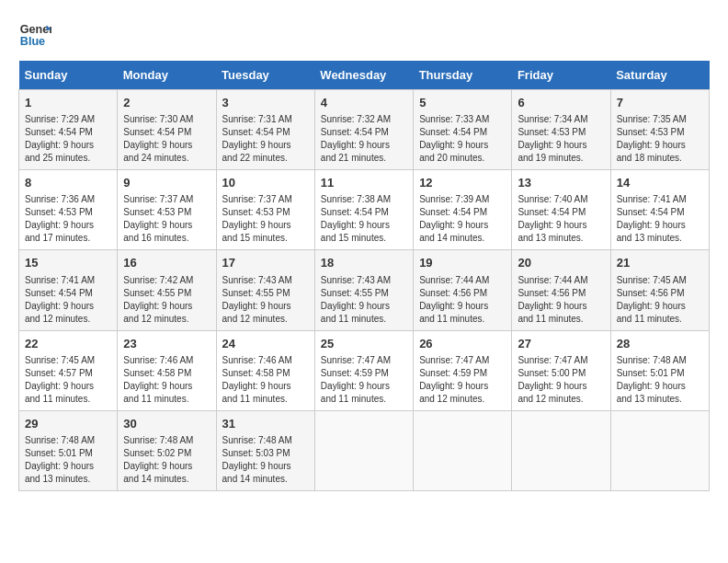 The height and width of the screenshot is (563, 728). Describe the element at coordinates (462, 263) in the screenshot. I see `day-number: 19` at that location.